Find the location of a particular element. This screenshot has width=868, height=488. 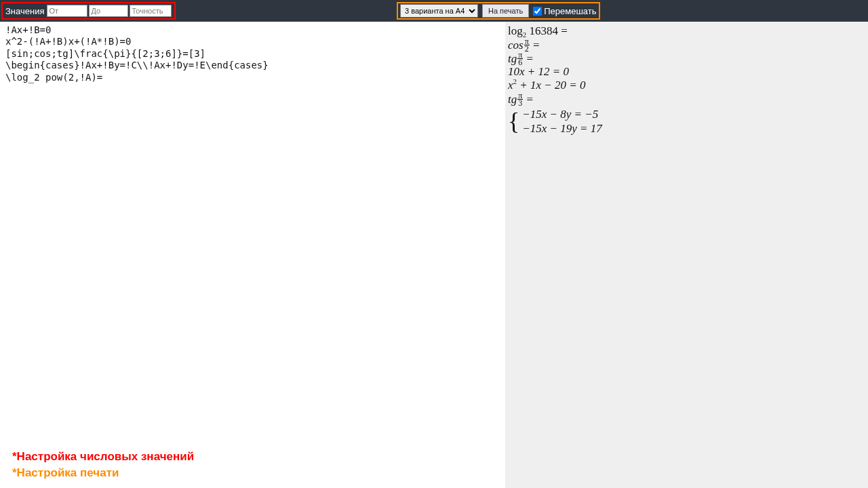

legend-print: *Настройка печати is located at coordinates (103, 473).